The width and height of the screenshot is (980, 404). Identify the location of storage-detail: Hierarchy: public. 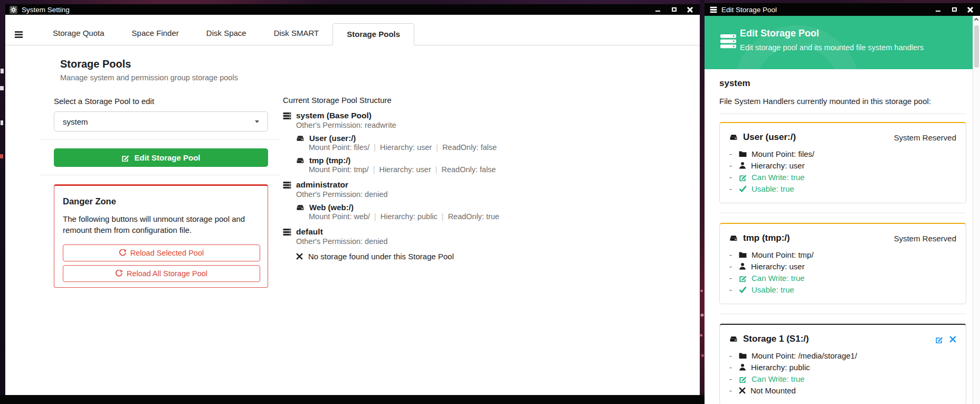
(404, 217).